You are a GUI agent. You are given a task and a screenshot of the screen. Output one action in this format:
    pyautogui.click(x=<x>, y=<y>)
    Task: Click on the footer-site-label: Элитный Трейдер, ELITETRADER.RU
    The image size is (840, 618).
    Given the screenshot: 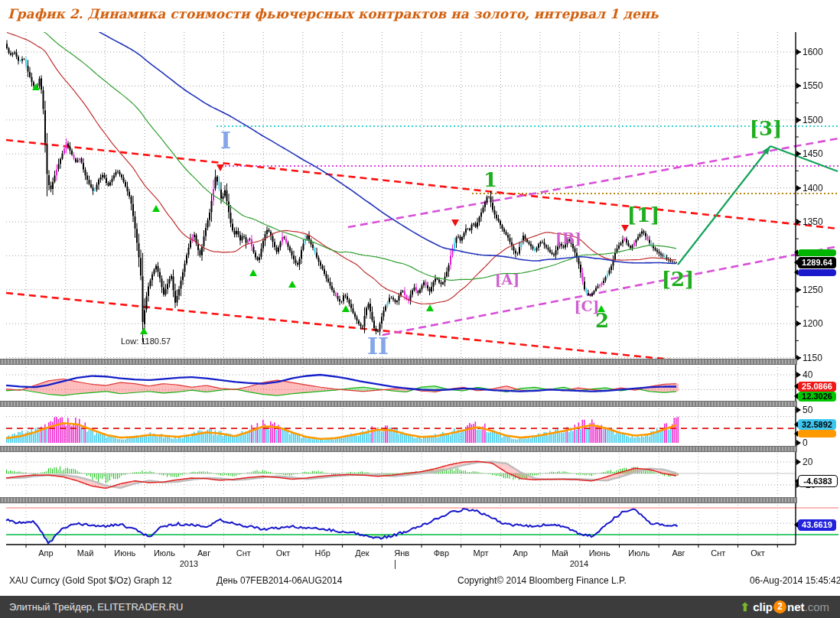 What is the action you would take?
    pyautogui.click(x=92, y=607)
    